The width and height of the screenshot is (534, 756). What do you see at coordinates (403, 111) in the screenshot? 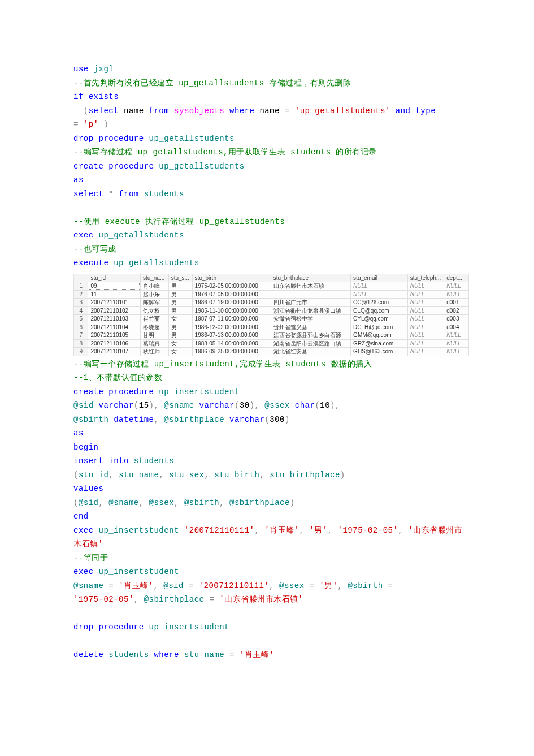
I see `code-token: and` at bounding box center [403, 111].